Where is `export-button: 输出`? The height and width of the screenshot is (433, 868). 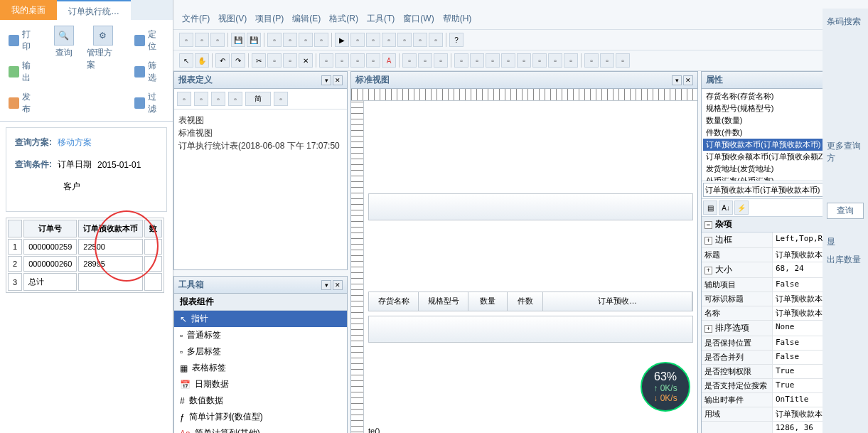 export-button: 输出 is located at coordinates (23, 72).